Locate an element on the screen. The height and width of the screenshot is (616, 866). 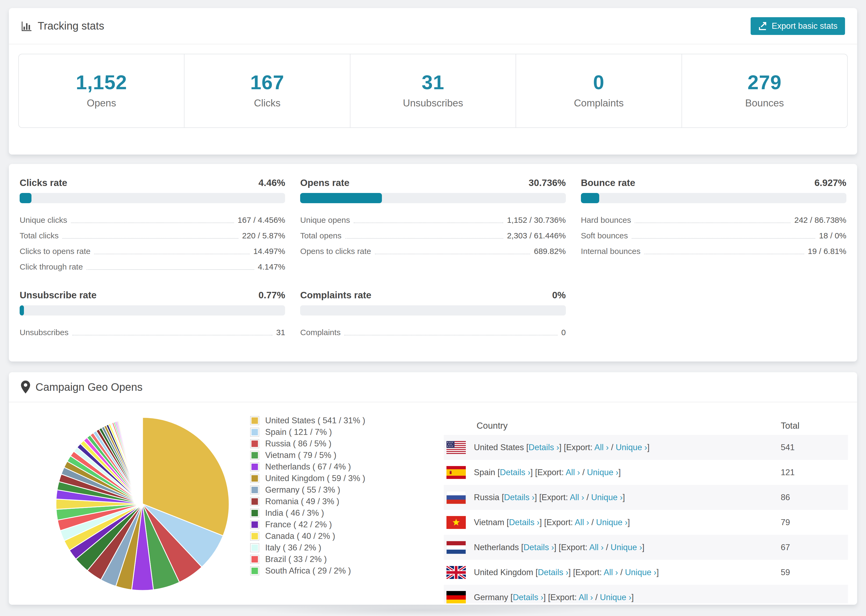
geo-country-cell: United States [Details ›] [Export: All ›… is located at coordinates (627, 448).